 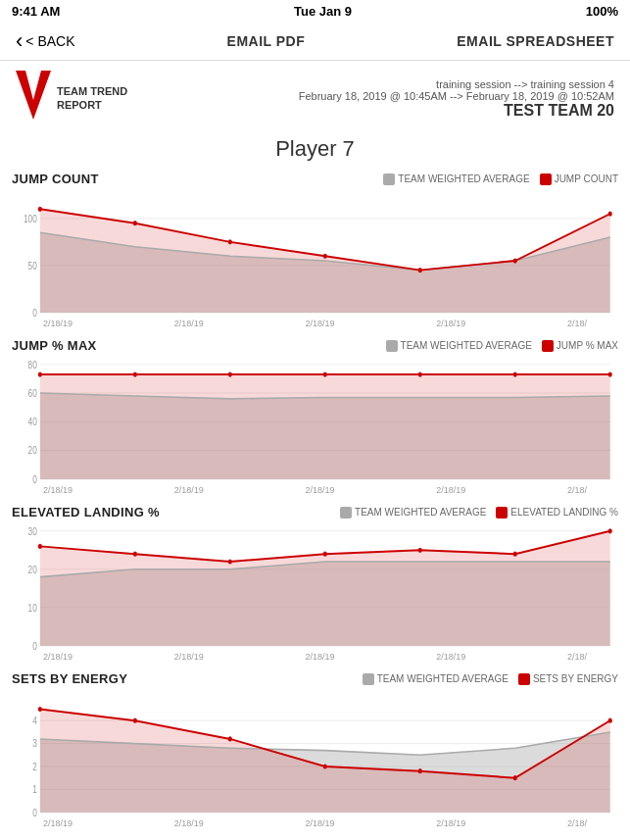 I want to click on svg-text: 40, so click(x=33, y=421).